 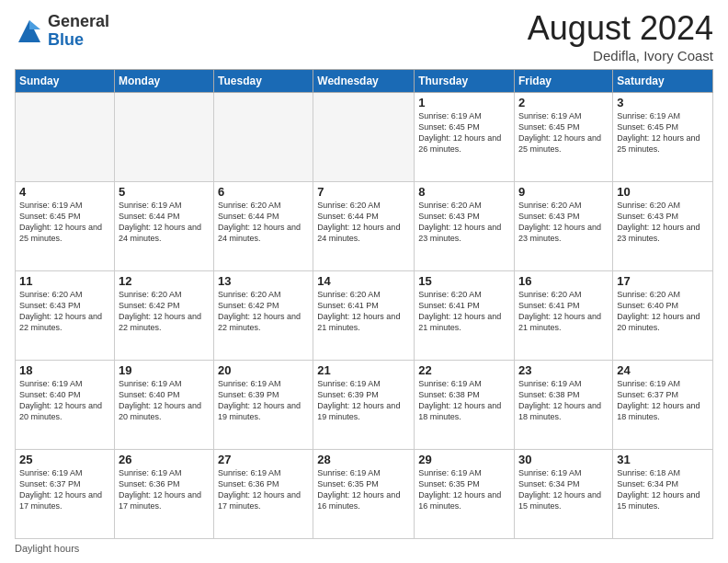 What do you see at coordinates (65, 495) in the screenshot?
I see `calendar-cell: 25Sunrise: 6:19 AM Sunset: 6:37 PM Dayli…` at bounding box center [65, 495].